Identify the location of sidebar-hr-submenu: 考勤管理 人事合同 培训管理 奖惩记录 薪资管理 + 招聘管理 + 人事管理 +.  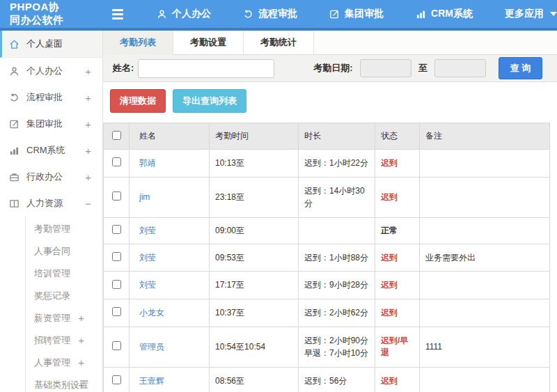
(64, 304).